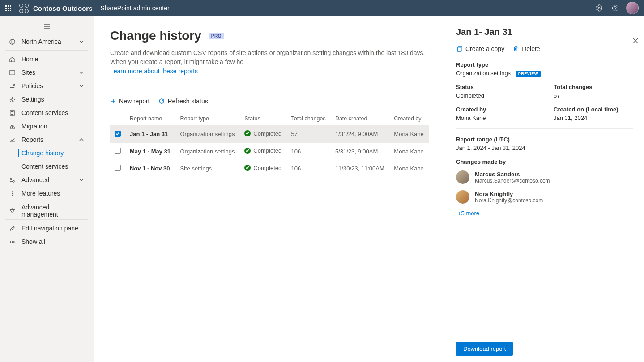 The height and width of the screenshot is (362, 644). What do you see at coordinates (615, 8) in the screenshot?
I see `help-icon` at bounding box center [615, 8].